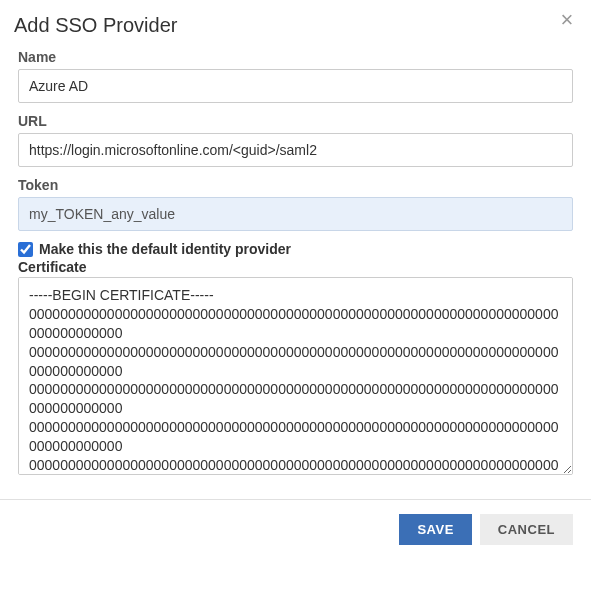 This screenshot has height=597, width=591. I want to click on url-label: URL, so click(296, 121).